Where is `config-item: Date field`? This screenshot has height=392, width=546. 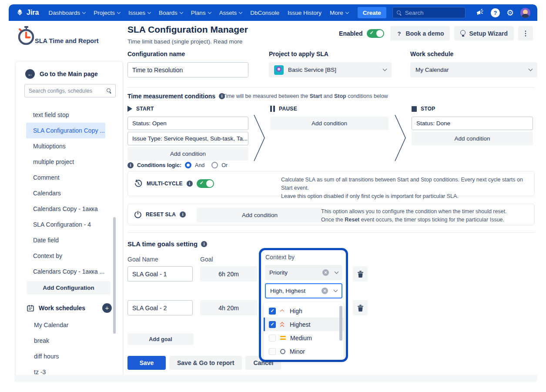
config-item: Date field is located at coordinates (66, 240).